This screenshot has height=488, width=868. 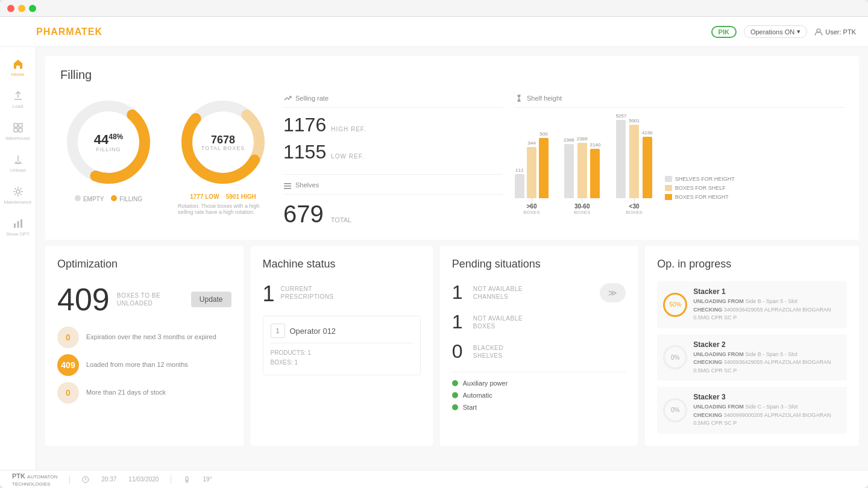 I want to click on stacker-detail-1: UNLOADING FROM Side B - Span 5 - Slot CH…, so click(x=767, y=310).